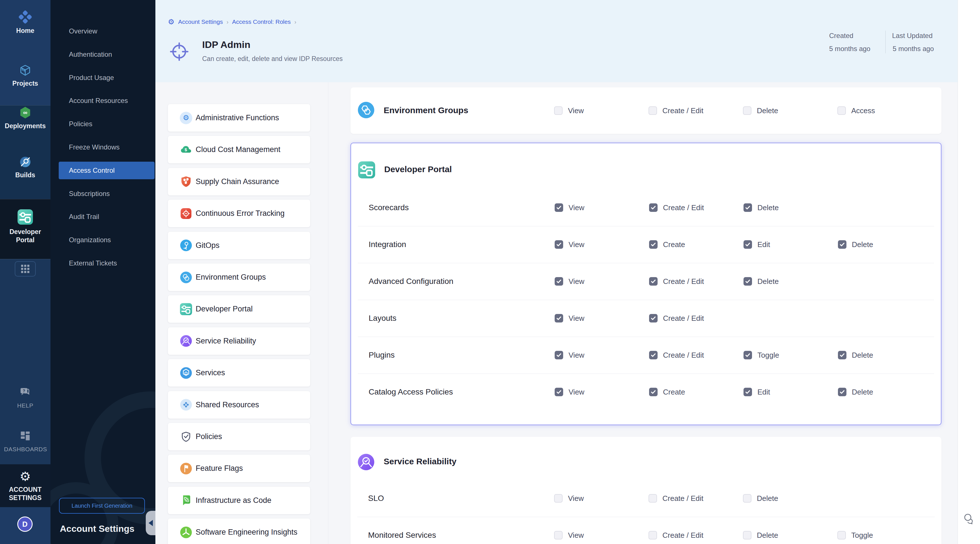 The image size is (980, 544). I want to click on sidebar-item-overview: Overview, so click(107, 31).